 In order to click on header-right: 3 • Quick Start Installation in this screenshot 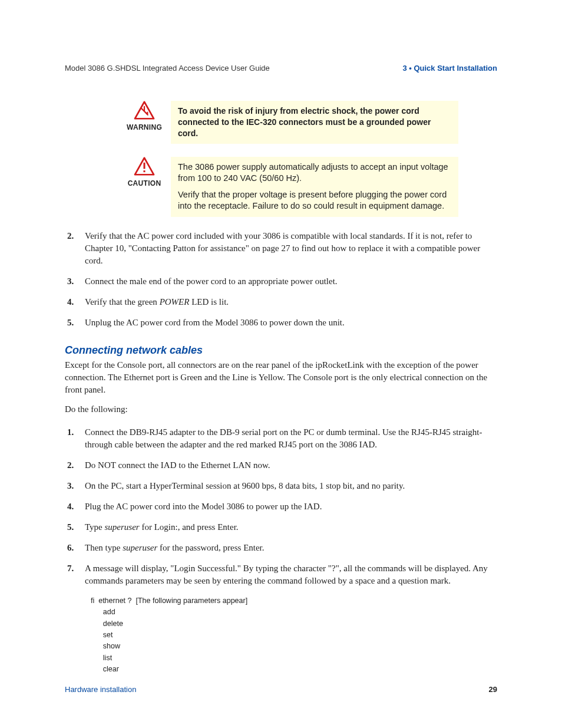, I will do `click(450, 68)`.